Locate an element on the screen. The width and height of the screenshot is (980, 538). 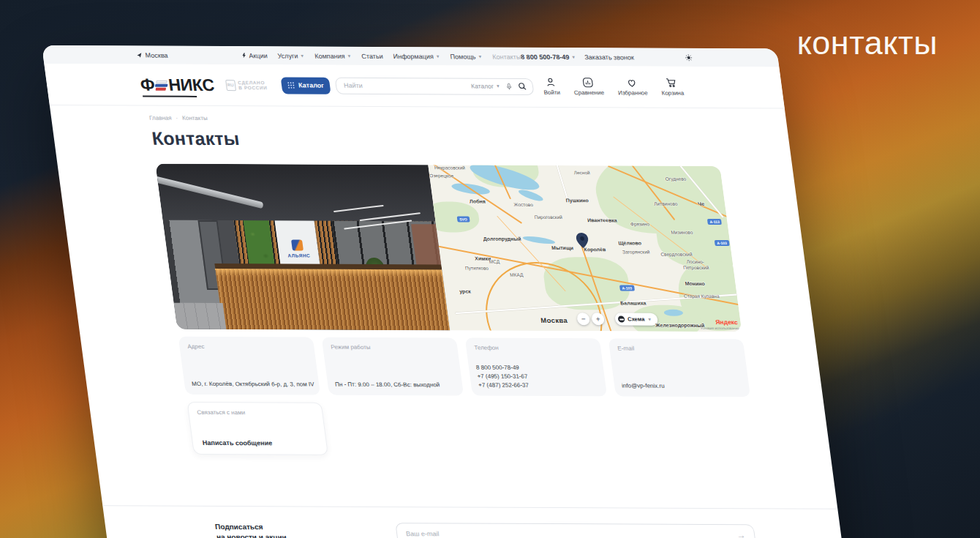
map-label: Королёв is located at coordinates (595, 249).